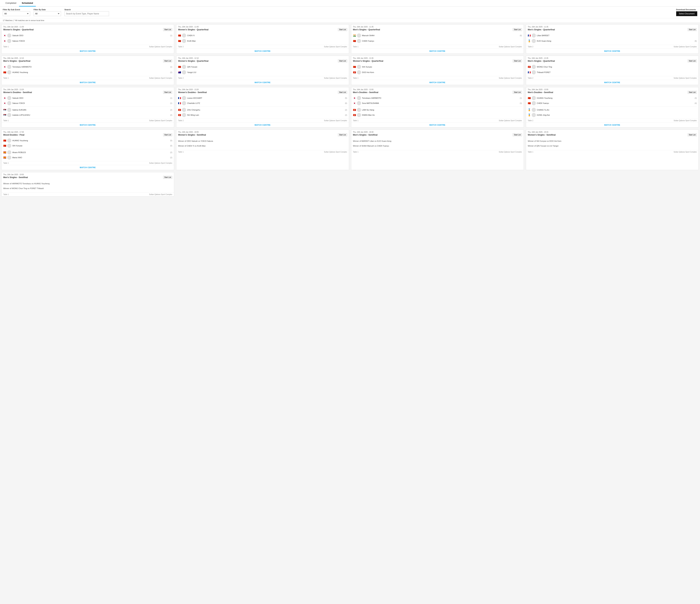 Image resolution: width=700 pixels, height=604 pixels. What do you see at coordinates (262, 70) in the screenshot?
I see `match-card-6: Thu, 16th Jan 2025 - 12:10 Women's Singl…` at bounding box center [262, 70].